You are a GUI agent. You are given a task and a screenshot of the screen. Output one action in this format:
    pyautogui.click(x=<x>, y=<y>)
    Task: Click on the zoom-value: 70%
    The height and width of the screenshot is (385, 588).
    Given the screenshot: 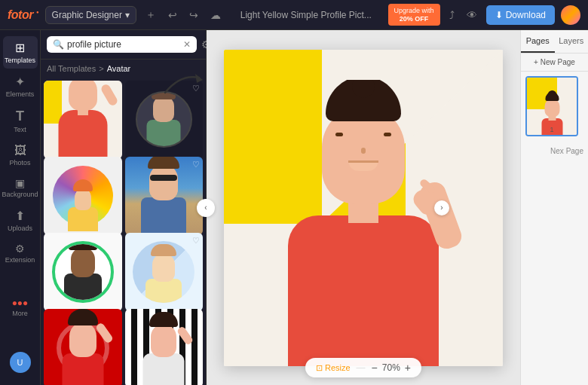 What is the action you would take?
    pyautogui.click(x=391, y=368)
    